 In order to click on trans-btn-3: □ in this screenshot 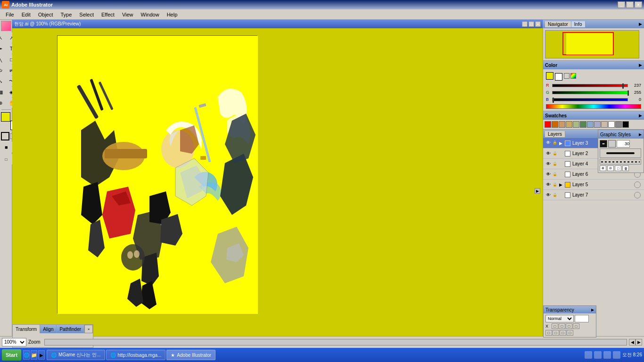, I will do `click(569, 326)`.